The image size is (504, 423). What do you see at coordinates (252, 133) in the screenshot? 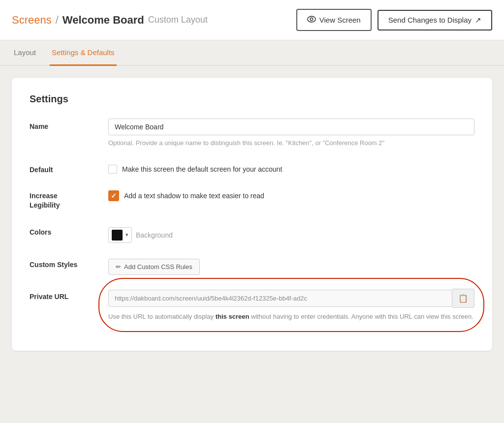
I see `name-row: Name Optional. Provide a unique name to …` at bounding box center [252, 133].